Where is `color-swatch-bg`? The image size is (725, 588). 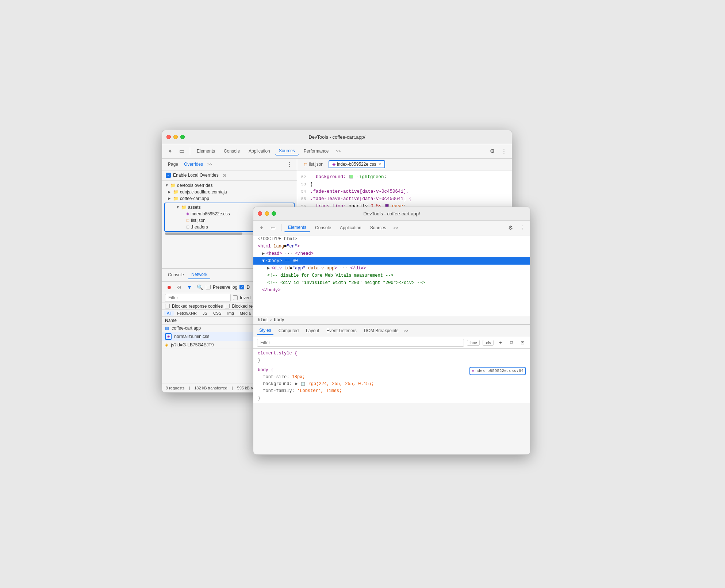
color-swatch-bg is located at coordinates (303, 384).